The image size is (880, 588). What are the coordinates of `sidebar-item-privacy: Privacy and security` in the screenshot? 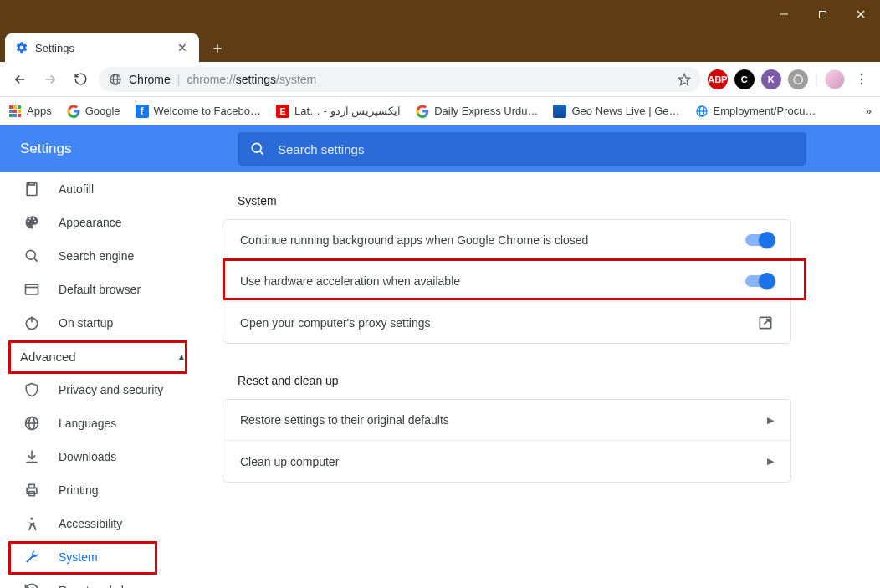 It's located at (102, 390).